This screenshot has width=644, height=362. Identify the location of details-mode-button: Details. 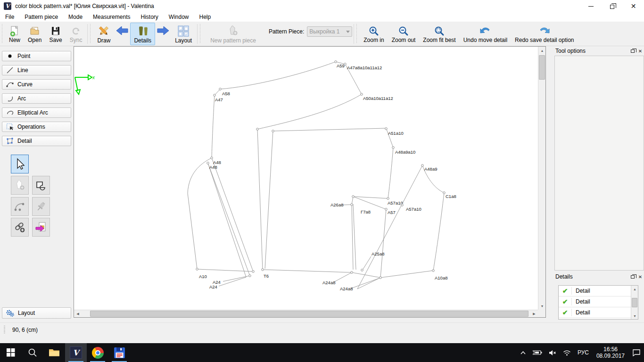
(142, 34).